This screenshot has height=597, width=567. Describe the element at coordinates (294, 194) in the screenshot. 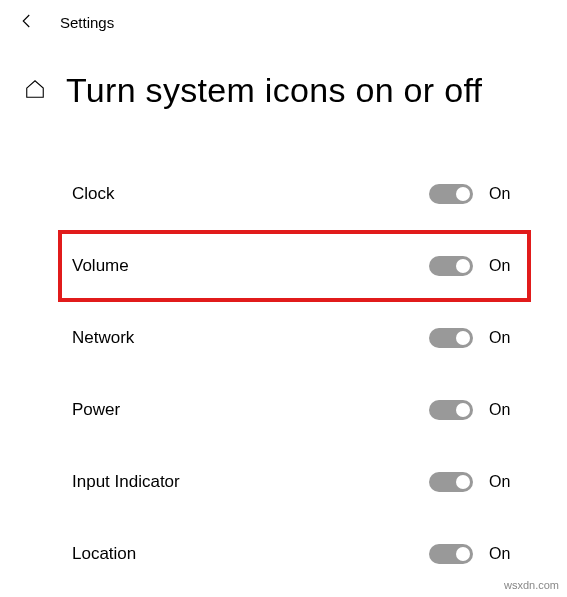

I see `settings-row: ClockOn` at that location.